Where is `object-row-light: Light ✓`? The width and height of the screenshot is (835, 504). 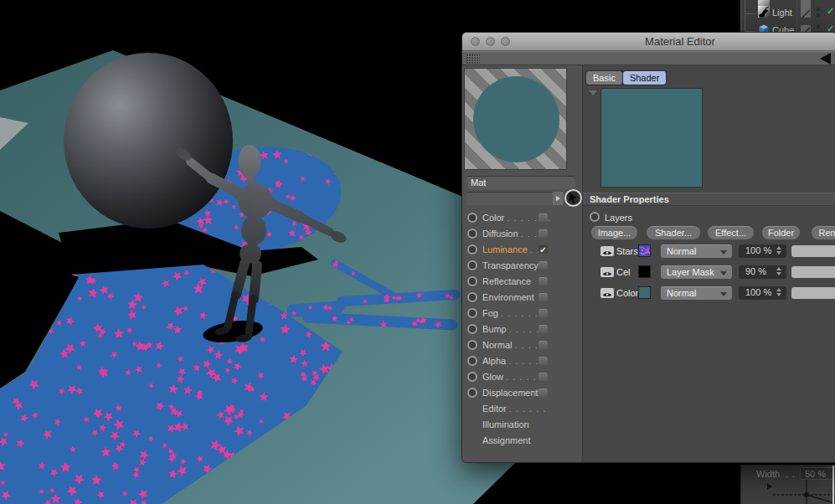 object-row-light: Light ✓ is located at coordinates (788, 13).